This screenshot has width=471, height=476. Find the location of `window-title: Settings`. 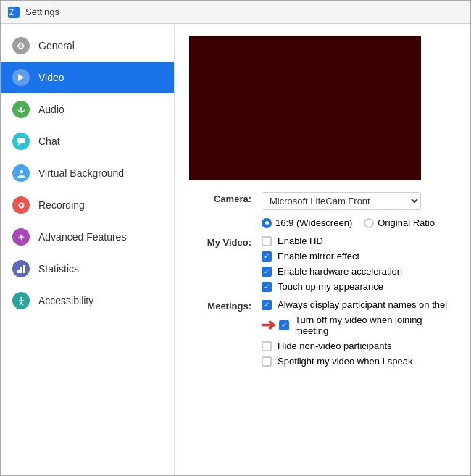

window-title: Settings is located at coordinates (42, 12).